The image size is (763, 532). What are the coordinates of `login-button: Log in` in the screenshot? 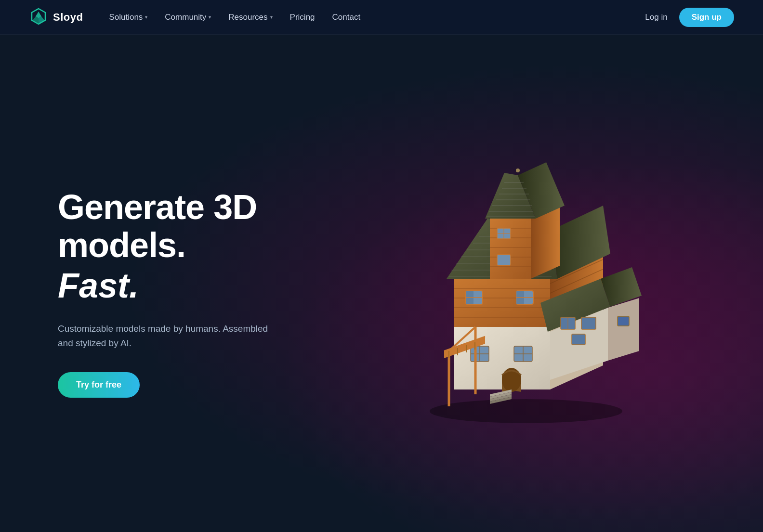 It's located at (656, 17).